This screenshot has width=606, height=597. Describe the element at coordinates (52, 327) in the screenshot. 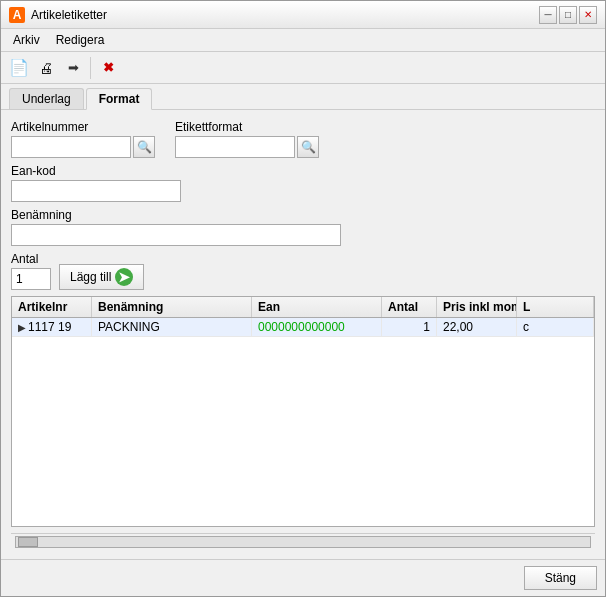

I see `cell-artikelnr: ▶ 1117 19` at that location.